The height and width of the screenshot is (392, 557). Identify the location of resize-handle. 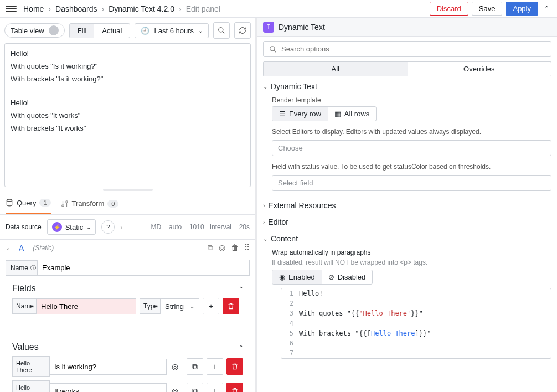
(127, 190).